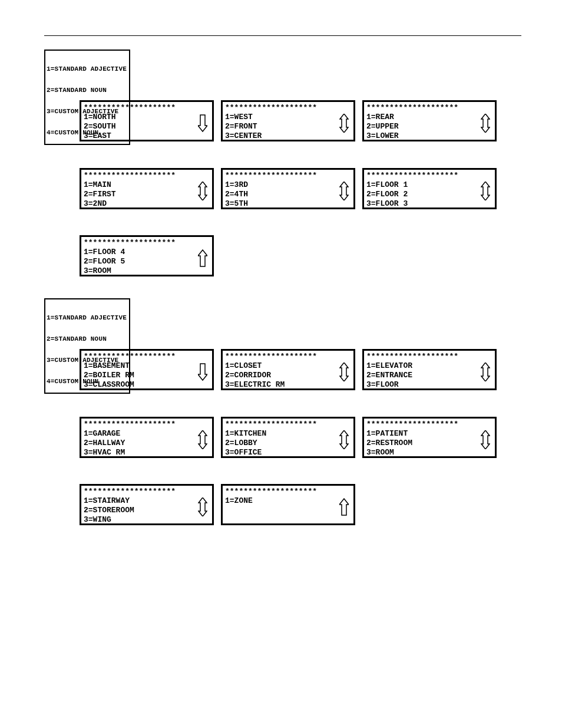  What do you see at coordinates (288, 136) in the screenshot?
I see `menu-option: 3=CENTER` at bounding box center [288, 136].